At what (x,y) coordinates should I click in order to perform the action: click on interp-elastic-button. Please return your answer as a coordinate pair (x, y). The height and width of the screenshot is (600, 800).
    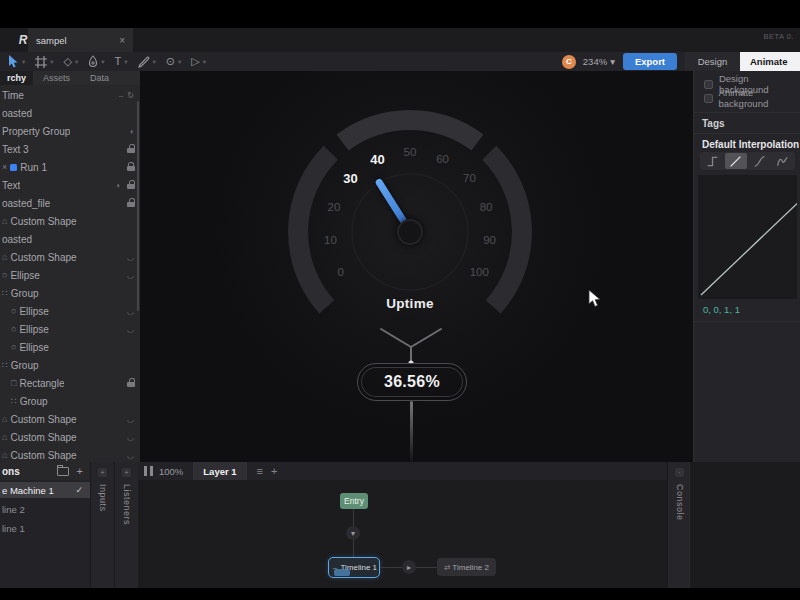
    Looking at the image, I should click on (783, 161).